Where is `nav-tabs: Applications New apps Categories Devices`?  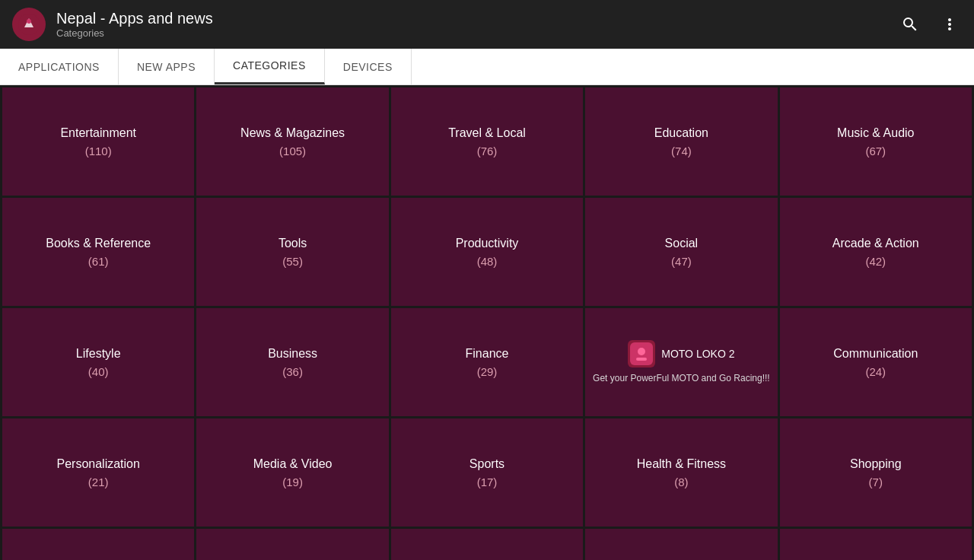 nav-tabs: Applications New apps Categories Devices is located at coordinates (487, 67).